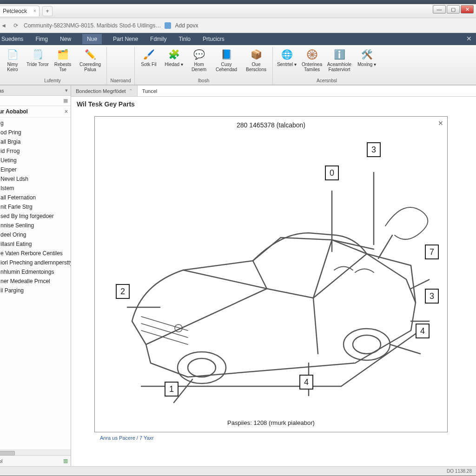  I want to click on sidebar-item: od Pring, so click(35, 132).